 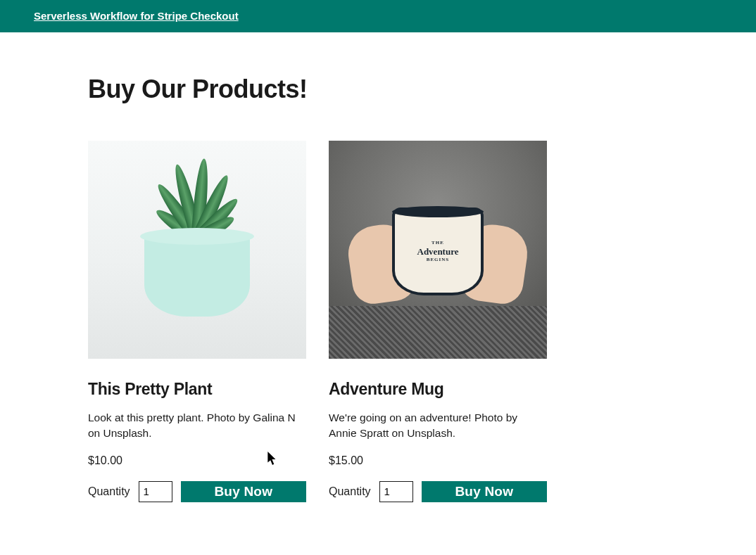 I want to click on header-bar: Serverless Workflow for Stripe Checkout, so click(x=378, y=16).